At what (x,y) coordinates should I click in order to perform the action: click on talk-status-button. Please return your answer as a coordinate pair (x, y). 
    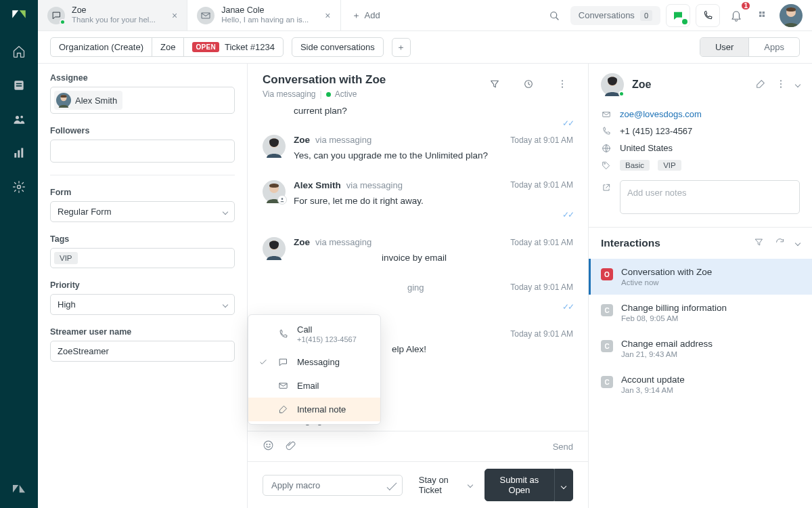
    Looking at the image, I should click on (708, 16).